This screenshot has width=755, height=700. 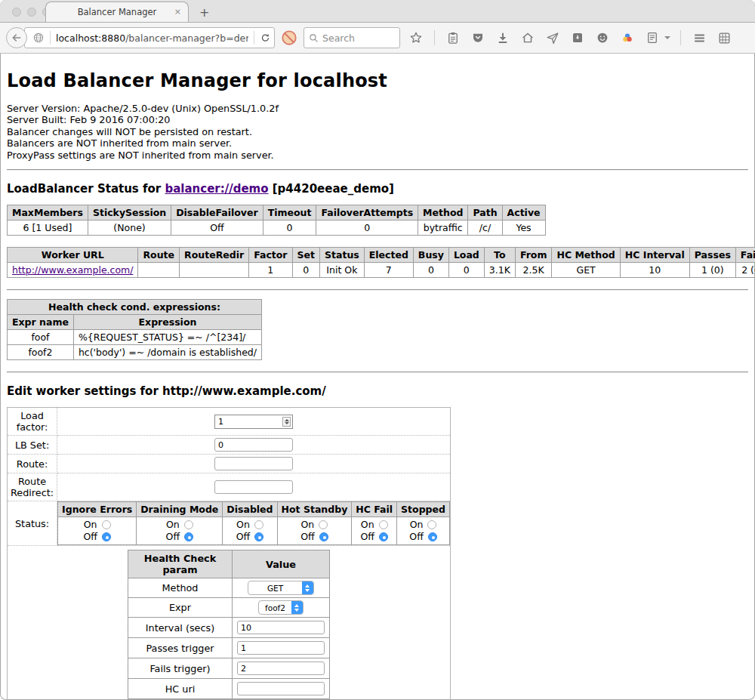 What do you see at coordinates (453, 38) in the screenshot?
I see `reading-list-icon` at bounding box center [453, 38].